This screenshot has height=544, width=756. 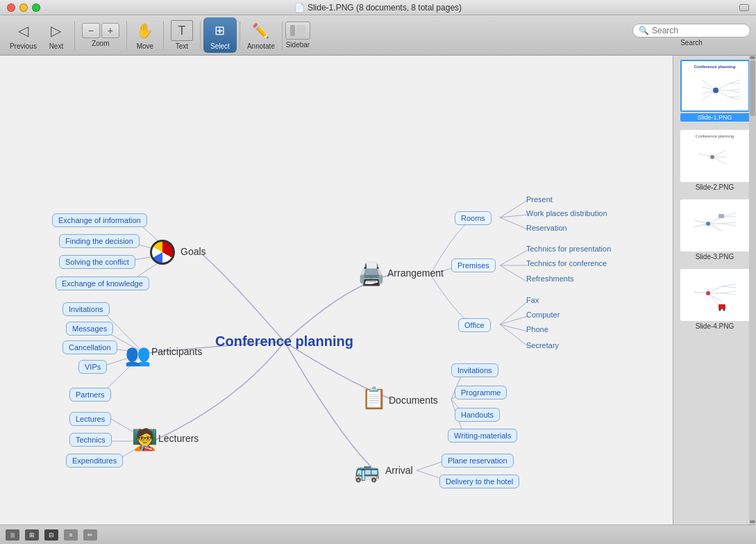 What do you see at coordinates (714, 290) in the screenshot?
I see `sidebar-panel: Conference planning` at bounding box center [714, 290].